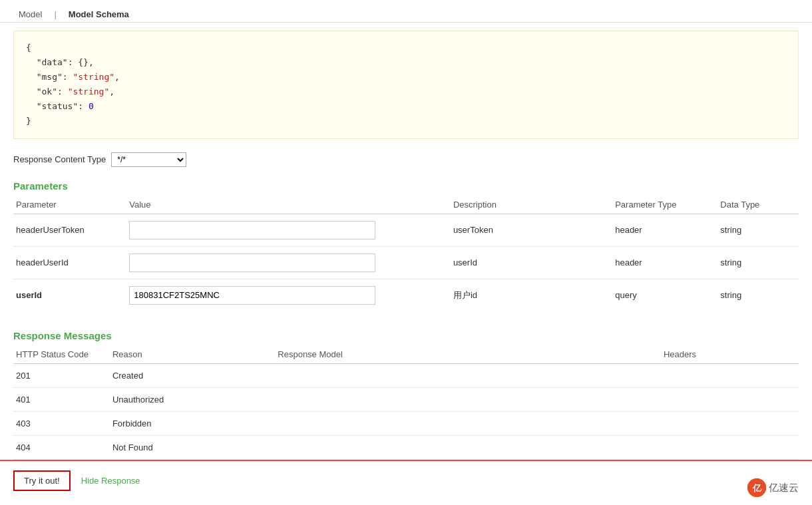  What do you see at coordinates (406, 185) in the screenshot?
I see `parameters-title: Parameters` at bounding box center [406, 185].